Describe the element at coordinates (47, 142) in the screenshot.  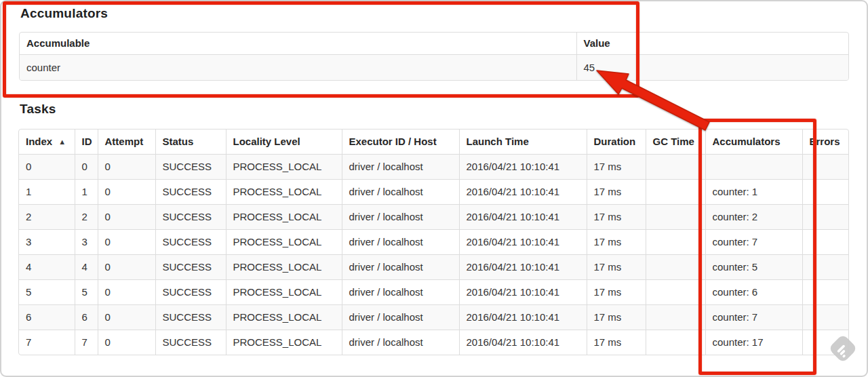
I see `column-header-index: Index▲` at that location.